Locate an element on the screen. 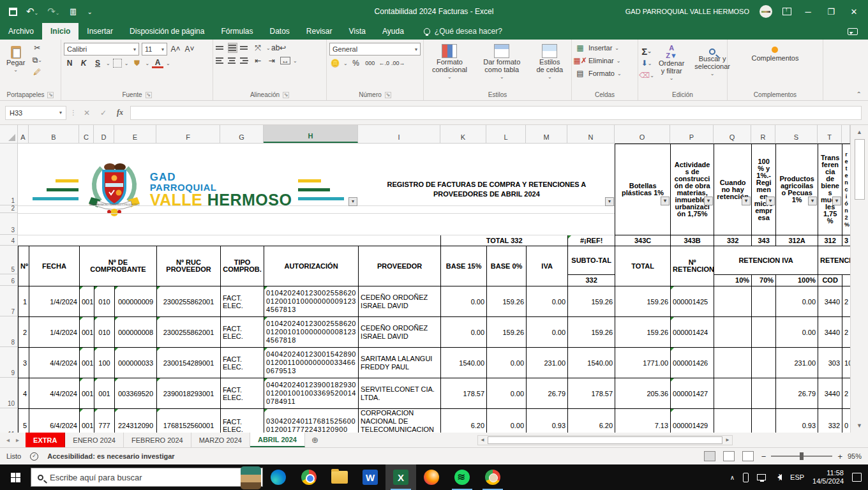 This screenshot has width=868, height=490. col-O: O is located at coordinates (642, 134).